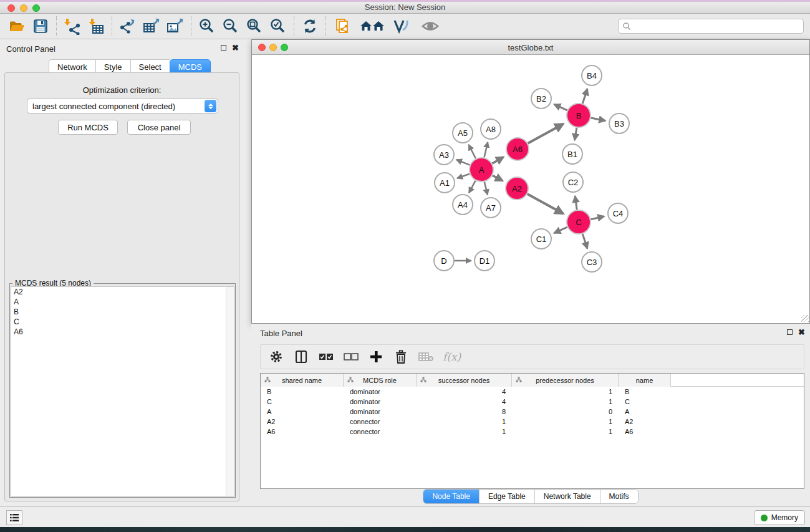 The image size is (810, 532). What do you see at coordinates (122, 292) in the screenshot?
I see `result-item: A2` at bounding box center [122, 292].